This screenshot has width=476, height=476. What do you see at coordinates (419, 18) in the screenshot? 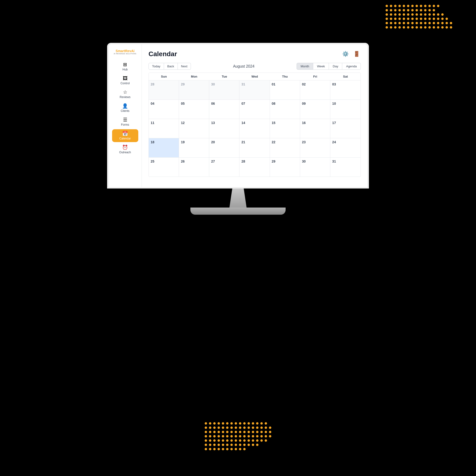
I see `decorative-dots-top` at bounding box center [419, 18].